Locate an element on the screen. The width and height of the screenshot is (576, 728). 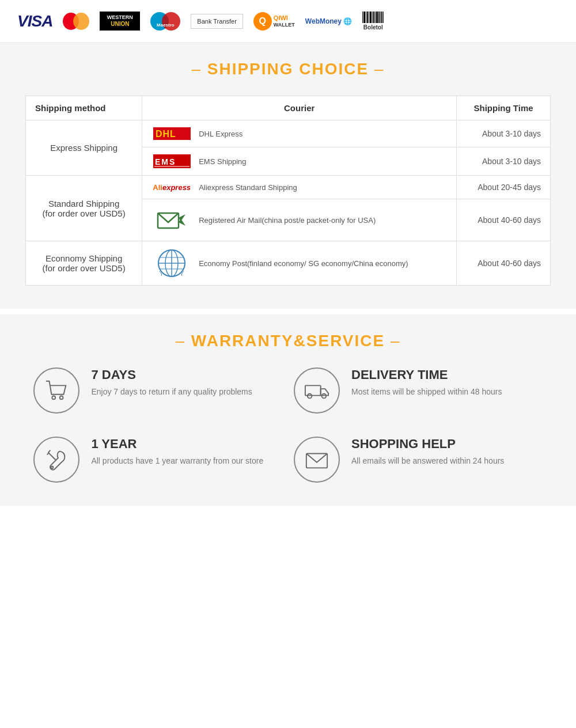
mastercard-logo is located at coordinates (76, 21).